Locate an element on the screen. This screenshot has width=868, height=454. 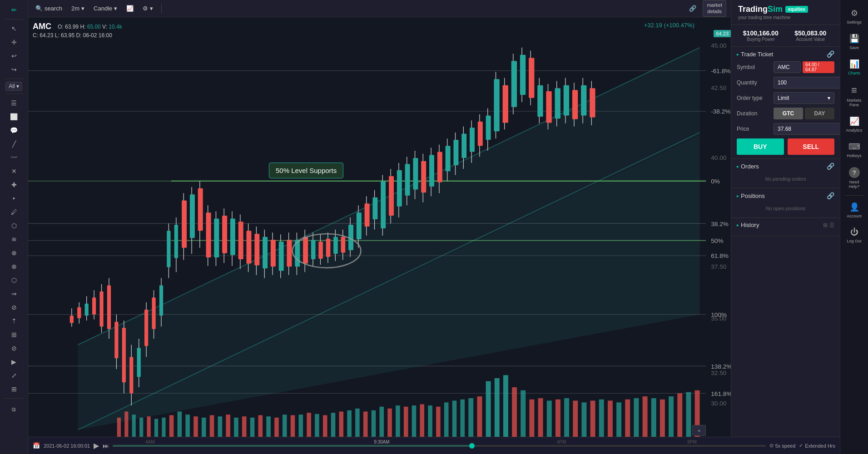
plus-tool: ✚ is located at coordinates (14, 185).